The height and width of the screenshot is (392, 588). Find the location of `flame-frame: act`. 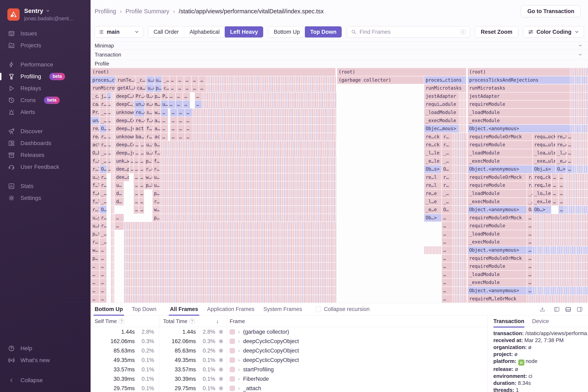

flame-frame: act is located at coordinates (95, 145).